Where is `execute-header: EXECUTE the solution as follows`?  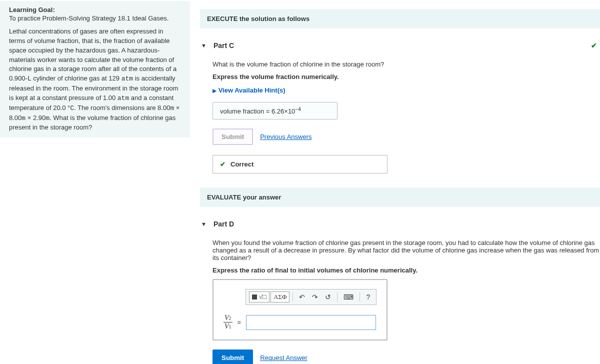
execute-header: EXECUTE the solution as follows is located at coordinates (400, 19).